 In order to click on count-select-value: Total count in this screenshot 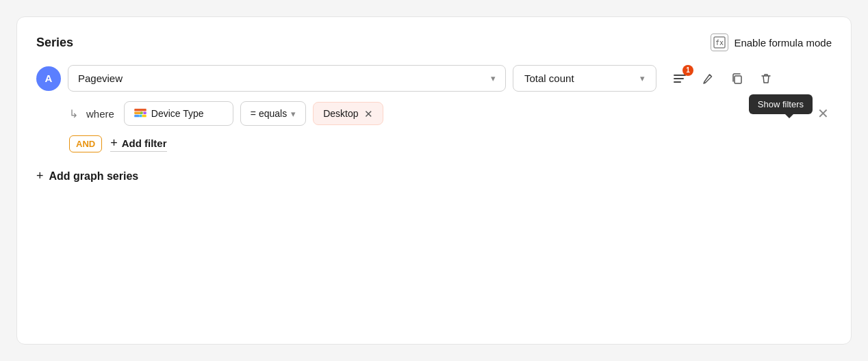, I will do `click(549, 78)`.